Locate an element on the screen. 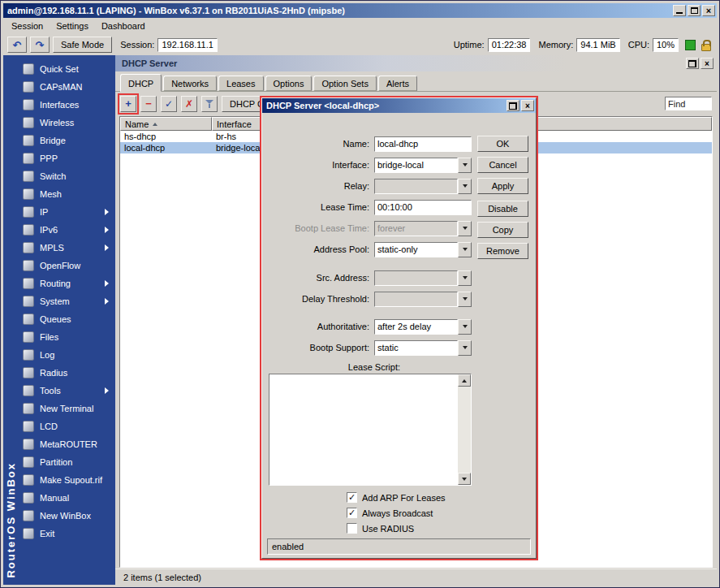 The image size is (720, 588). bootp-support-label: Bootp Support: is located at coordinates (321, 348).